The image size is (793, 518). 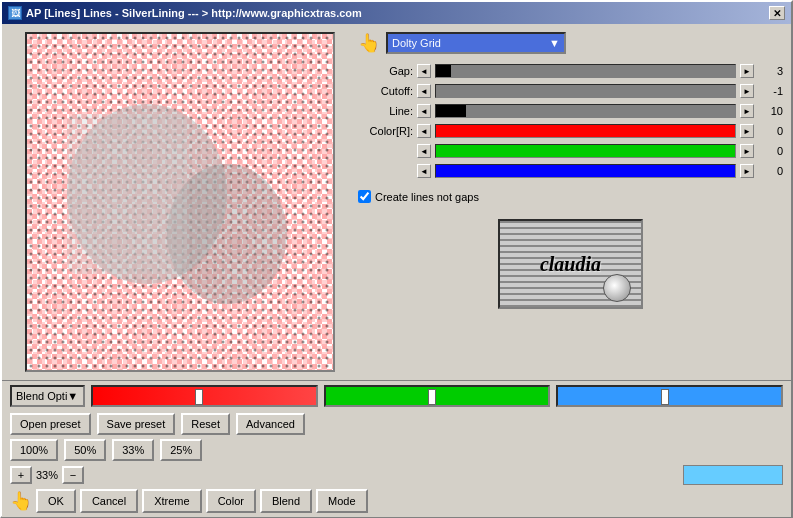 I want to click on cutoff-slider, so click(x=586, y=91).